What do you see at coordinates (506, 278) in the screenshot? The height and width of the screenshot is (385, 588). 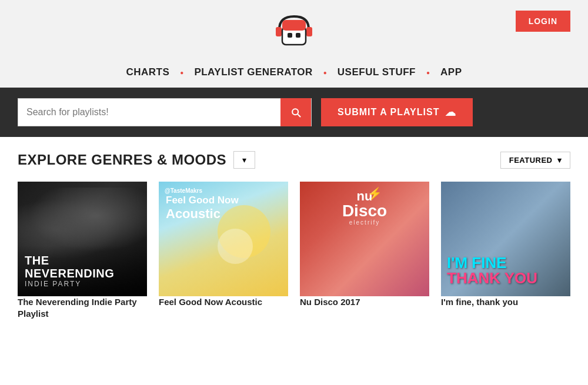 I see `imfine-line2: THANK YOU` at bounding box center [506, 278].